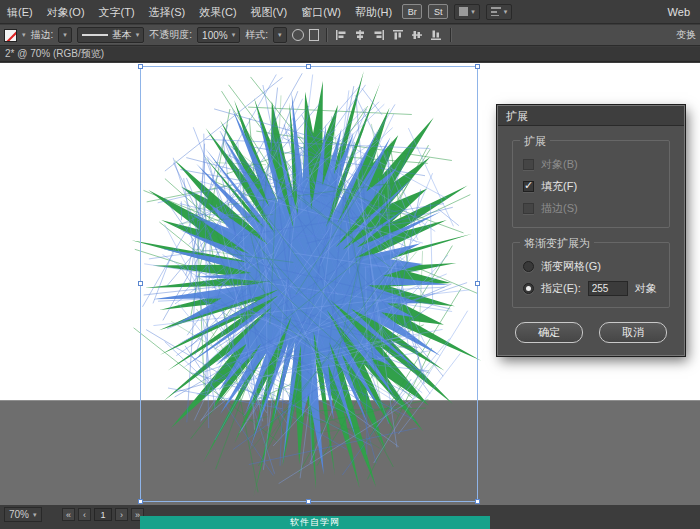 This screenshot has height=529, width=700. Describe the element at coordinates (549, 332) in the screenshot. I see `ok-button: 确定` at that location.